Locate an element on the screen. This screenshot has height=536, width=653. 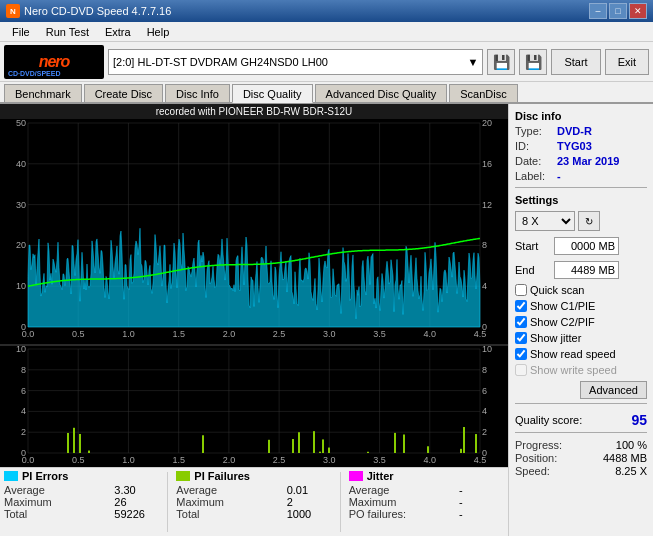
disc-type-row: Type: DVD-R is located at coordinates (581, 131).